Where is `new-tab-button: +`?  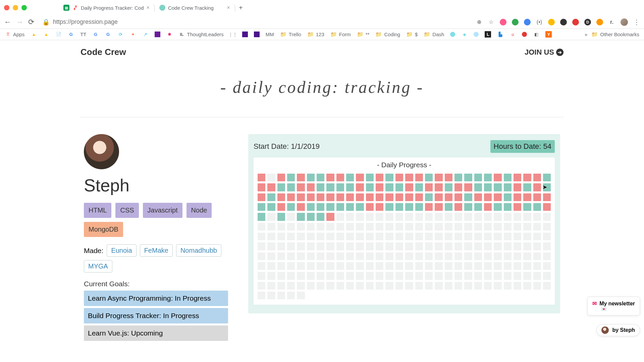 new-tab-button: + is located at coordinates (241, 8).